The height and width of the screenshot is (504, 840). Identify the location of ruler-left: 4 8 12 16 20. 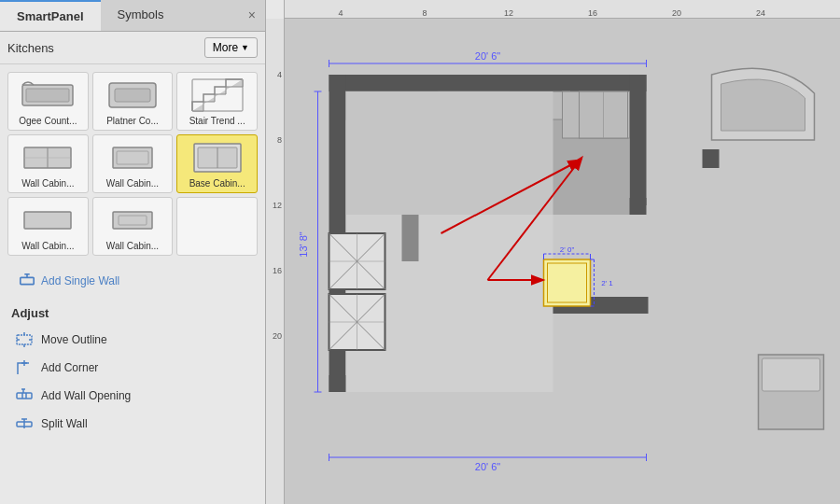
(275, 252).